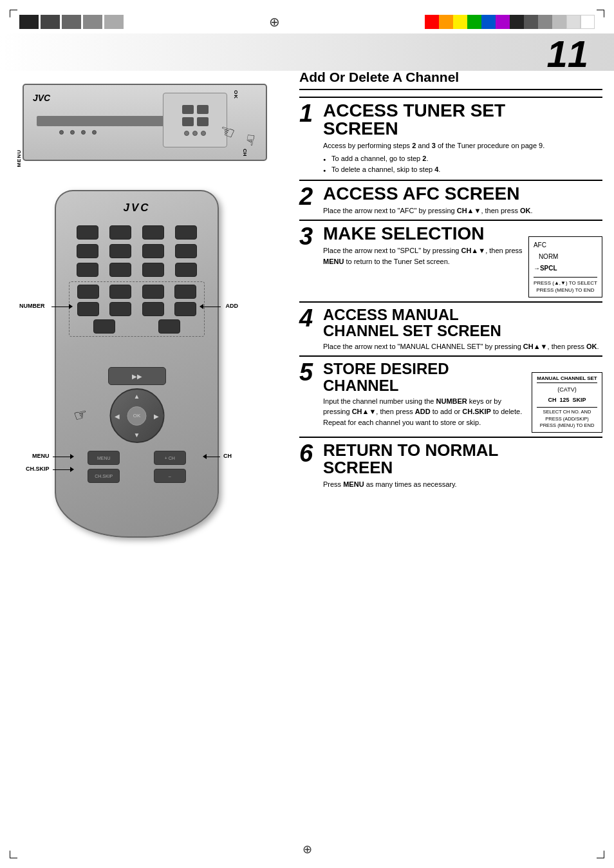 The width and height of the screenshot is (614, 868). Describe the element at coordinates (463, 460) in the screenshot. I see `step-6-heading: RETURN TO NORMALSCREEN` at that location.